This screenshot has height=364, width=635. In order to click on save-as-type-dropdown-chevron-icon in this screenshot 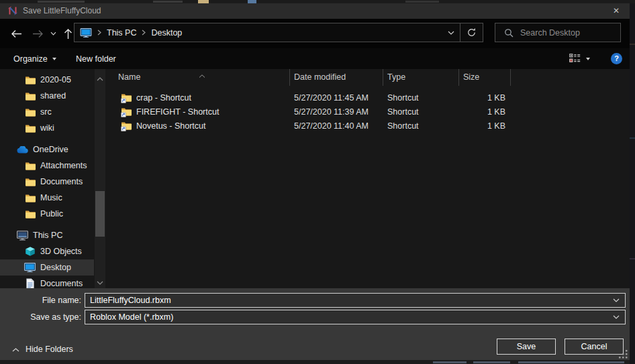, I will do `click(616, 317)`.